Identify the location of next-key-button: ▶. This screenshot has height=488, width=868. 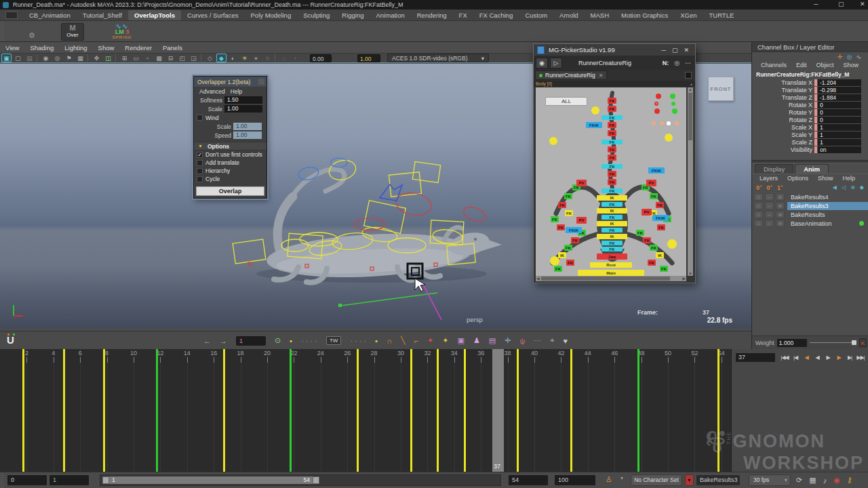
(839, 357).